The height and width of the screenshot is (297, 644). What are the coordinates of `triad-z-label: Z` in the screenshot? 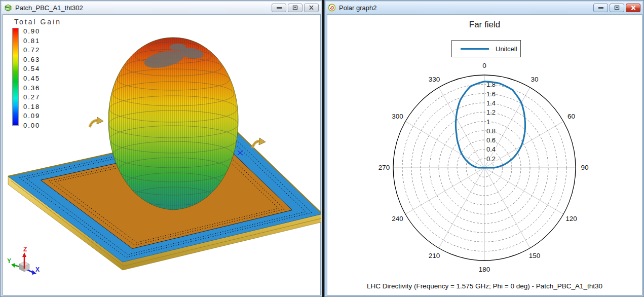 It's located at (25, 249).